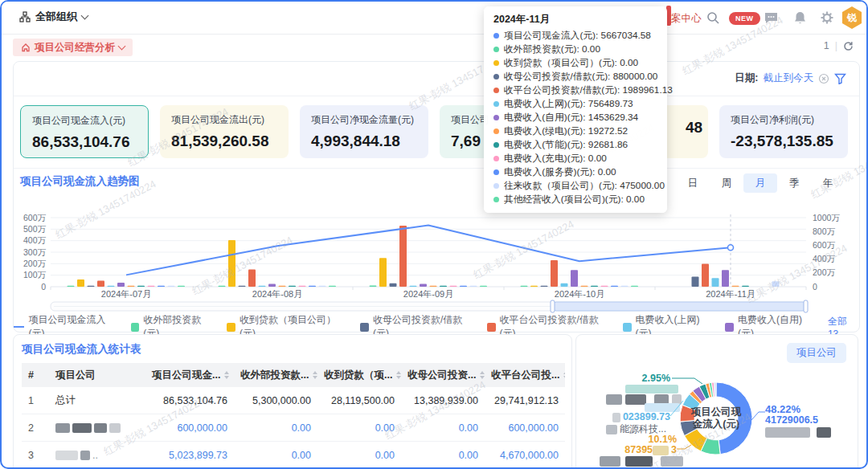  What do you see at coordinates (35, 375) in the screenshot?
I see `column-header: #` at bounding box center [35, 375].